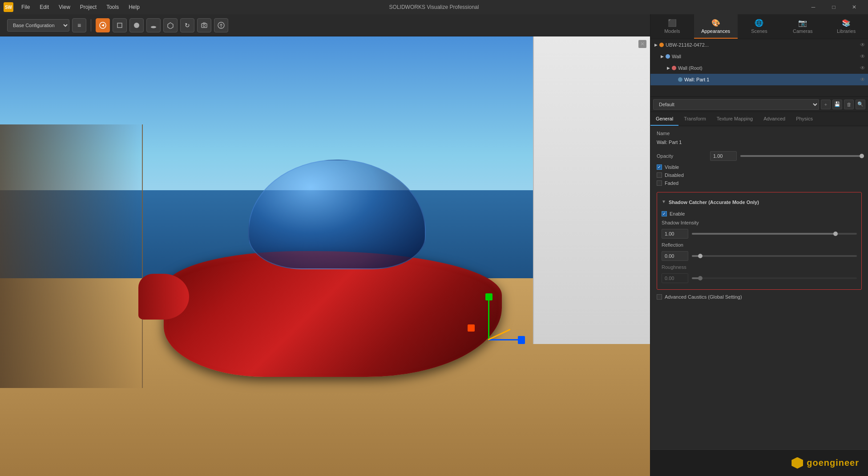  What do you see at coordinates (863, 80) in the screenshot?
I see `tree-eye-wall-part1: 👁` at bounding box center [863, 80].